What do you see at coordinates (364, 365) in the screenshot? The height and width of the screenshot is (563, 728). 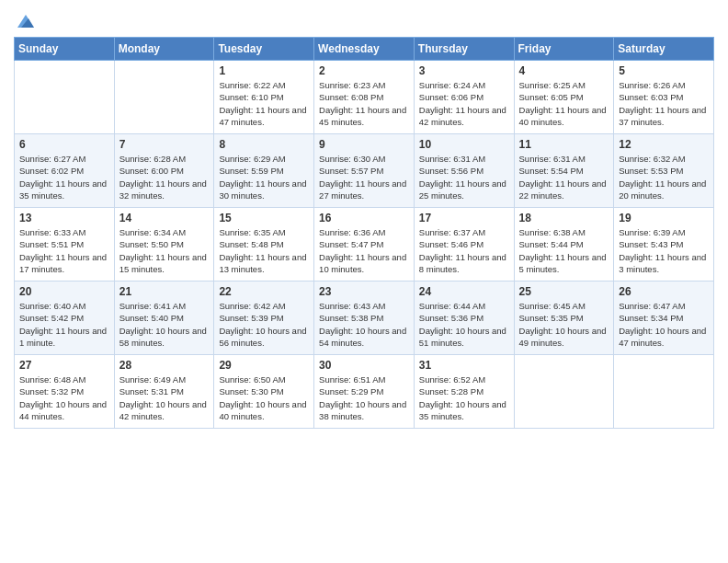 I see `day-number: 30` at bounding box center [364, 365].